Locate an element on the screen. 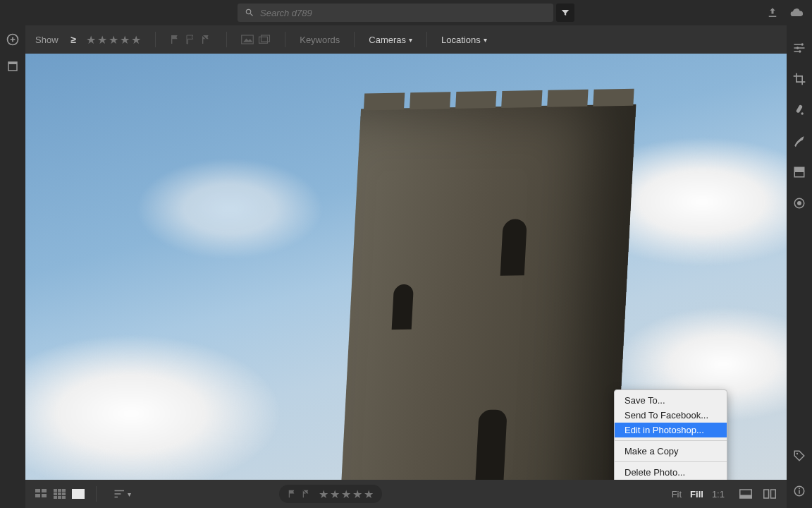 This screenshot has height=508, width=812. zoom-fill: Fill is located at coordinates (696, 494).